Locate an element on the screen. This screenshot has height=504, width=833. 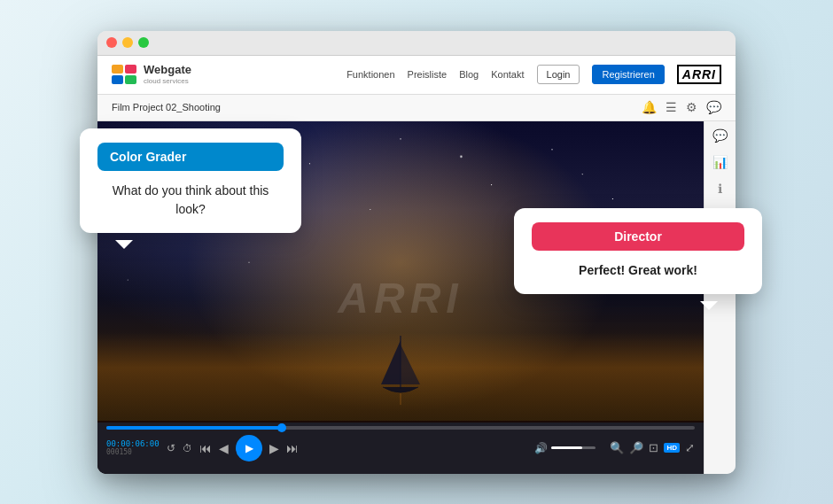
sub-nav: Film Project 02_Shooting 🔔 ☰ ⚙ 💬 is located at coordinates (416, 108).